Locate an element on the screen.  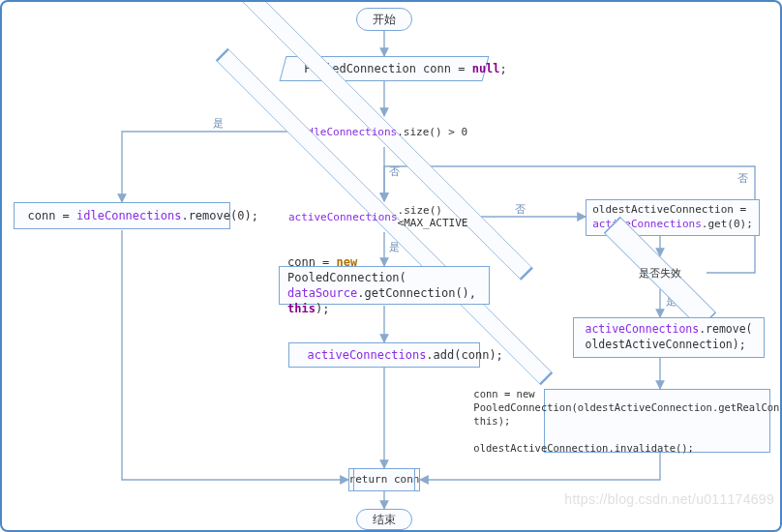
terminal-end: 结束 is located at coordinates (384, 519).